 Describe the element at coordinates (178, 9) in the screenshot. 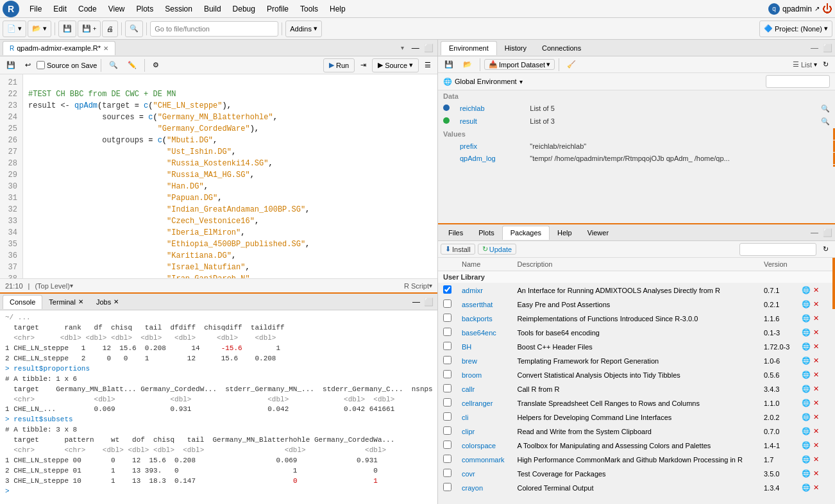

I see `menu-session: Session` at that location.